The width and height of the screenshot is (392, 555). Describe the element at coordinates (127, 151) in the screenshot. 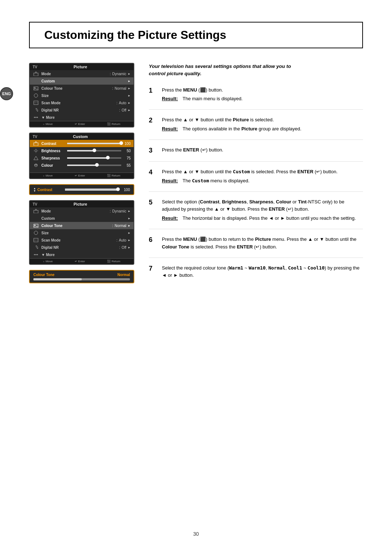

I see `brightness-value: 50` at that location.